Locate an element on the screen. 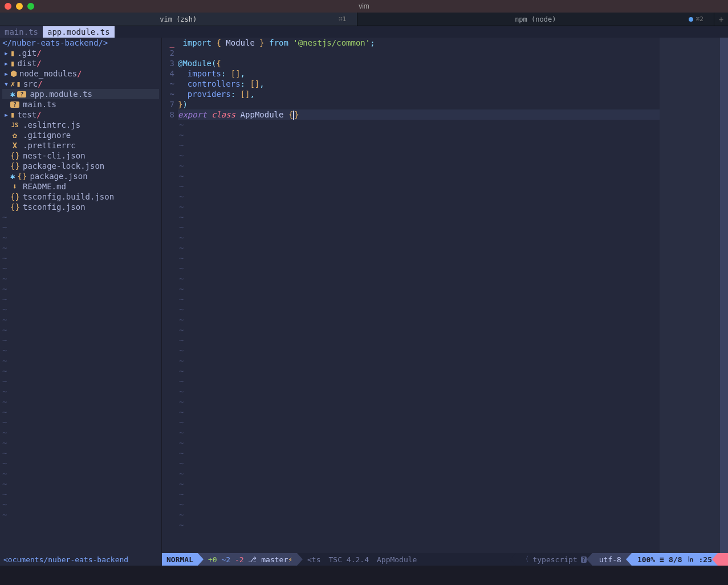 This screenshot has width=728, height=585. tree-file: {}tsconfig.build.json is located at coordinates (81, 197).